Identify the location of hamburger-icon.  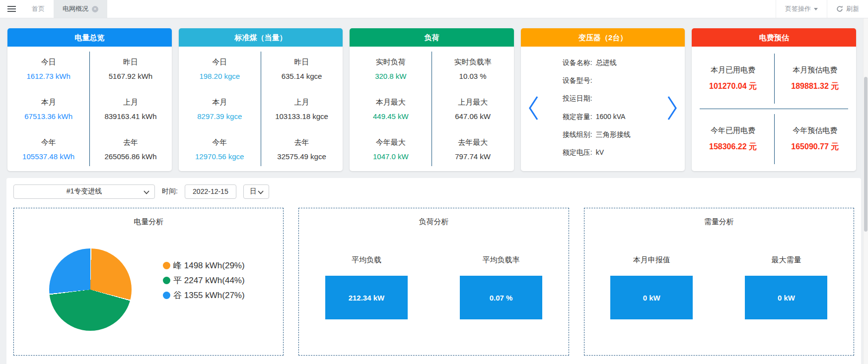
(12, 6).